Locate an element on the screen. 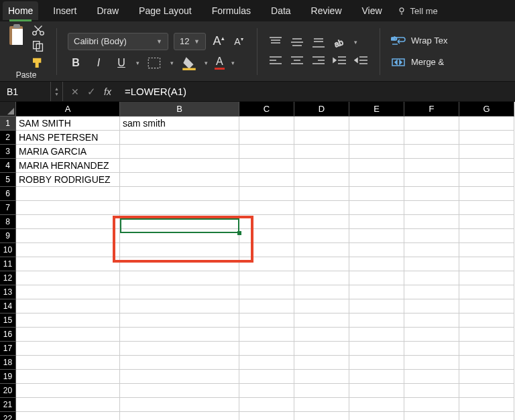 Image resolution: width=515 pixels, height=420 pixels. cell-B20 is located at coordinates (180, 391).